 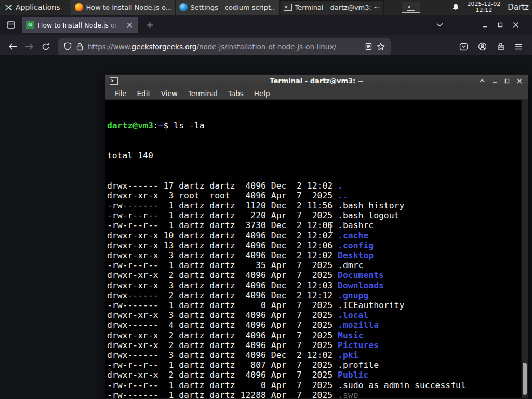 What do you see at coordinates (150, 25) in the screenshot?
I see `new-tab-button` at bounding box center [150, 25].